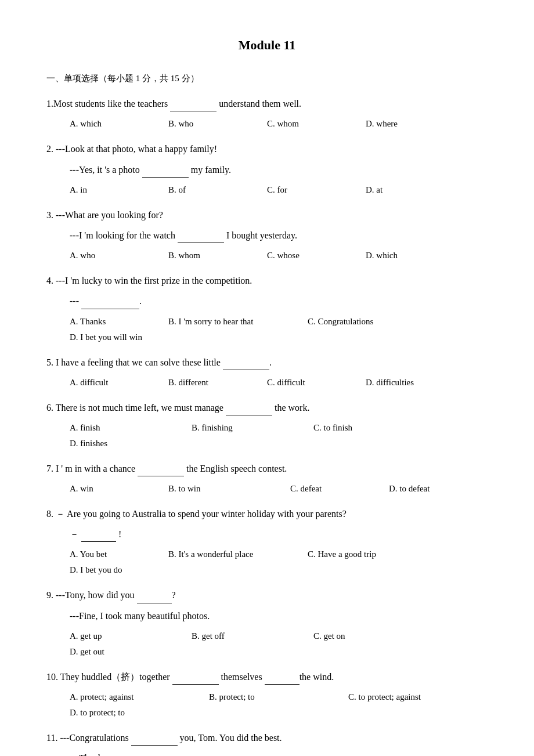 The image size is (534, 756). I want to click on question-4-sub: --- ., so click(279, 301).